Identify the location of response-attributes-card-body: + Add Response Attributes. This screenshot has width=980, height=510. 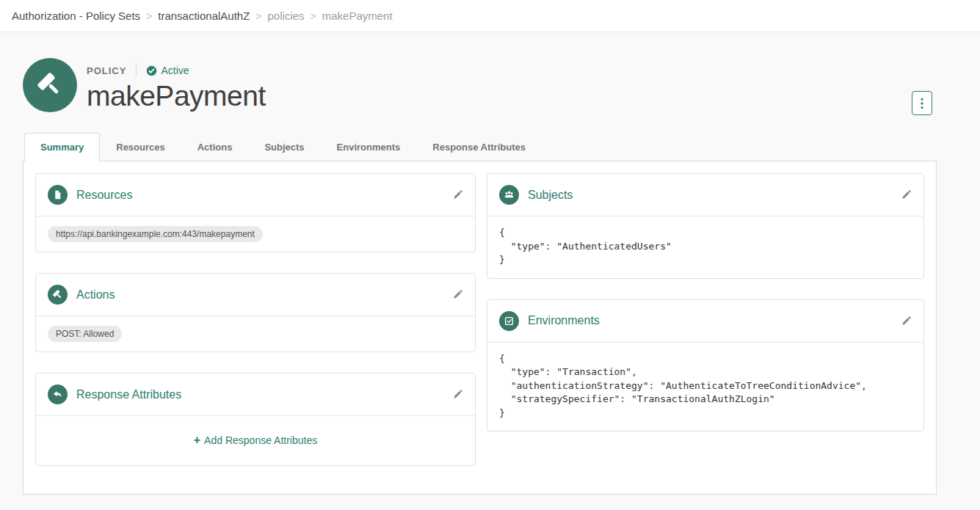
(255, 440).